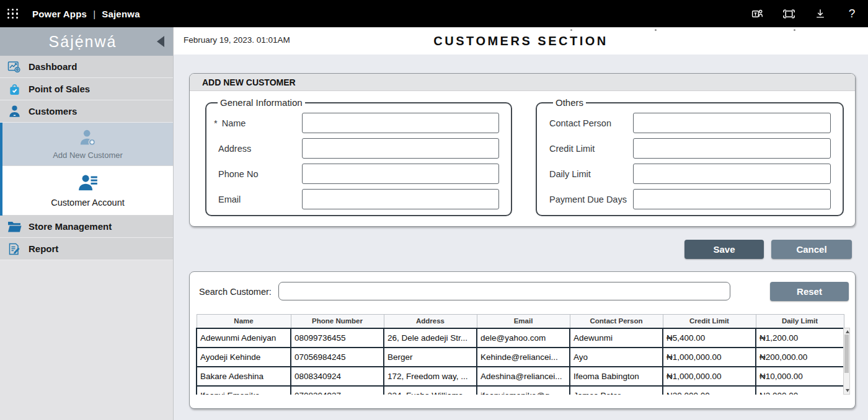 The width and height of the screenshot is (868, 420). What do you see at coordinates (852, 14) in the screenshot?
I see `help-icon: ?` at bounding box center [852, 14].